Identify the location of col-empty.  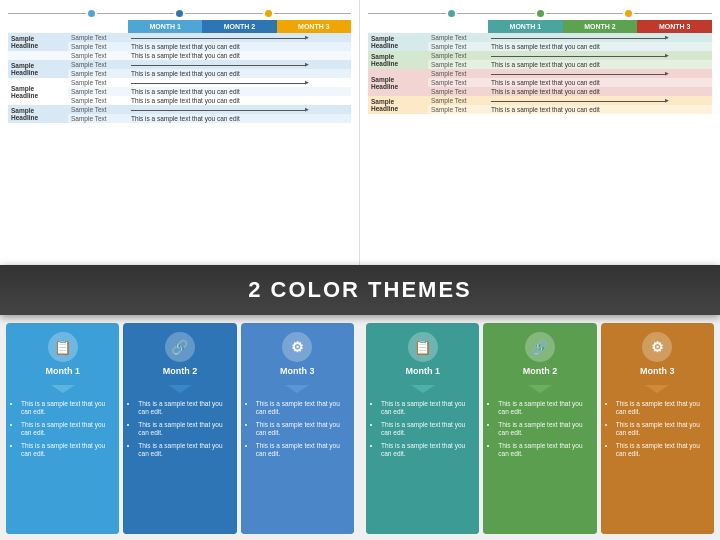
(398, 26).